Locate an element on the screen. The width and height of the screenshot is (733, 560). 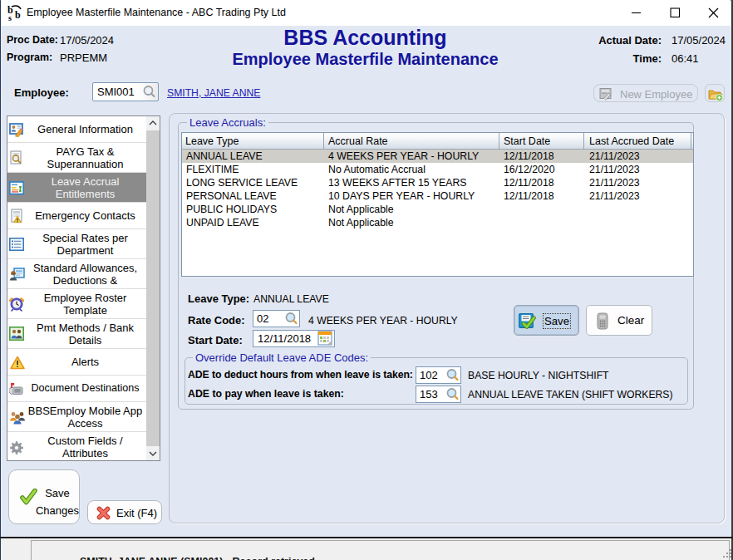
svg-text: s is located at coordinates (10, 18).